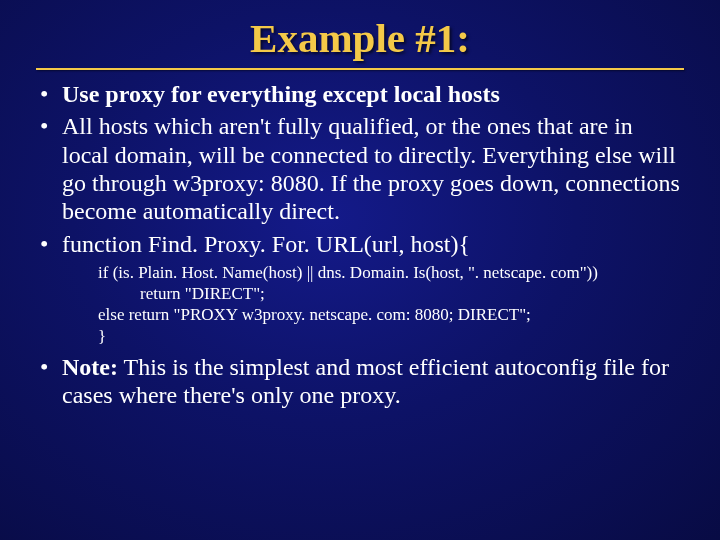 The image size is (720, 540). I want to click on bullet-1-text: Use proxy for everything except local ho…, so click(281, 94).